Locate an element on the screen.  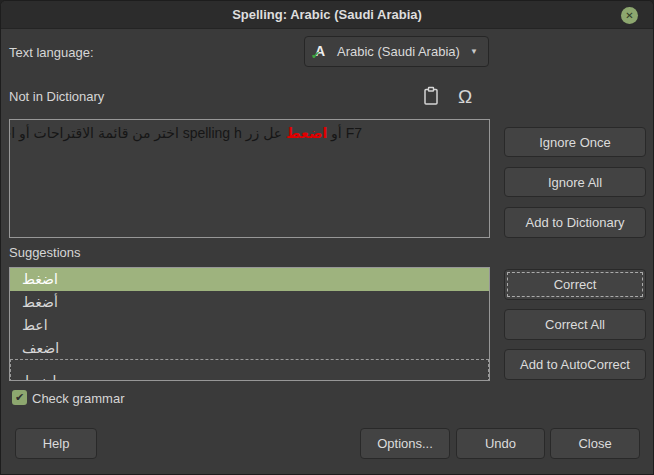
suggestion-item: اعط is located at coordinates (250, 326).